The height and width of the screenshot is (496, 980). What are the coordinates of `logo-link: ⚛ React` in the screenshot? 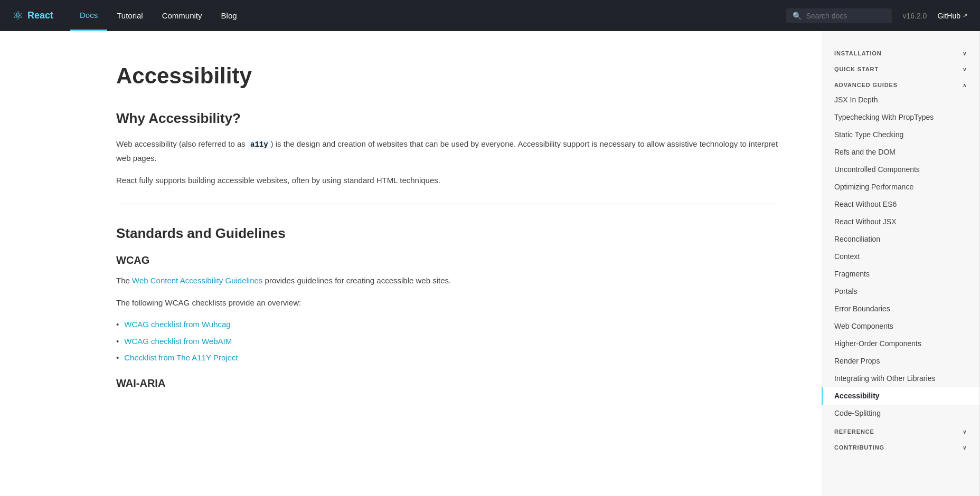 It's located at (33, 16).